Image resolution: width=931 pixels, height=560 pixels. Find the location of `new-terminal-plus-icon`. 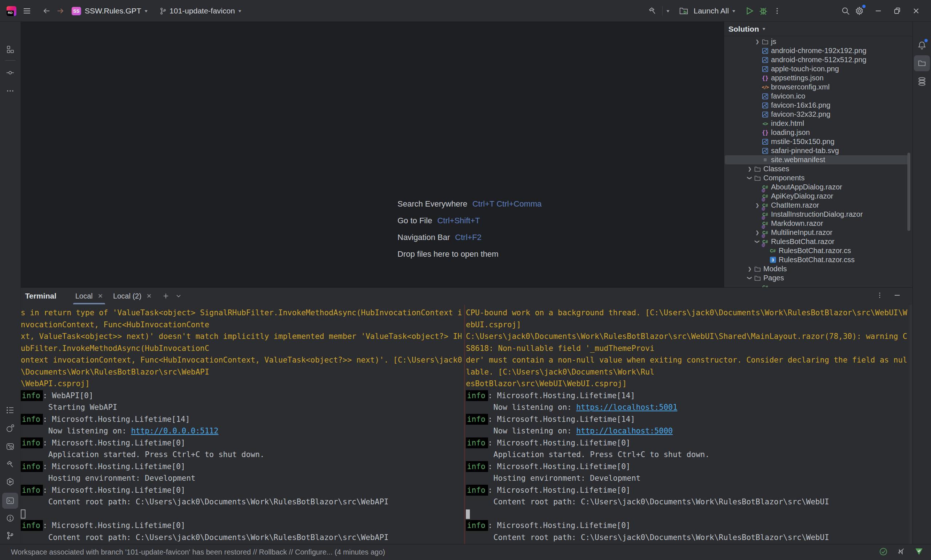

new-terminal-plus-icon is located at coordinates (166, 296).